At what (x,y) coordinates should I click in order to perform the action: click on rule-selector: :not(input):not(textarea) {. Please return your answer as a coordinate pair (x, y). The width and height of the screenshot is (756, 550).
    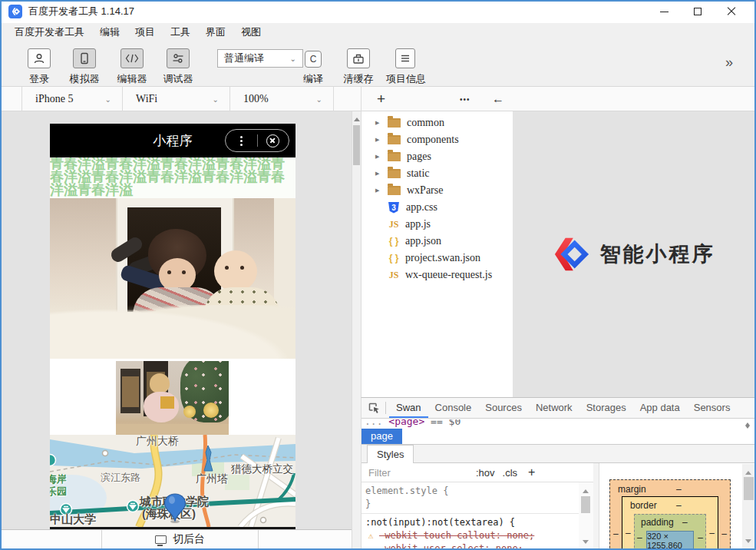
    Looking at the image, I should click on (472, 522).